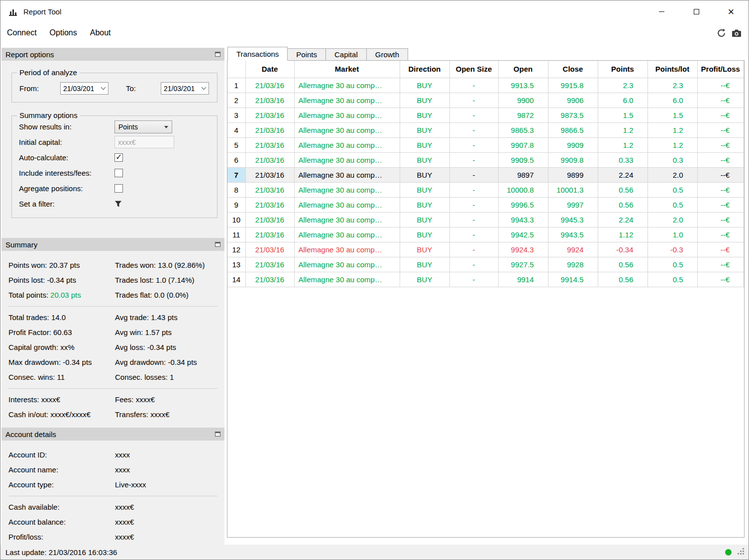  Describe the element at coordinates (425, 69) in the screenshot. I see `column-header: Direction` at that location.